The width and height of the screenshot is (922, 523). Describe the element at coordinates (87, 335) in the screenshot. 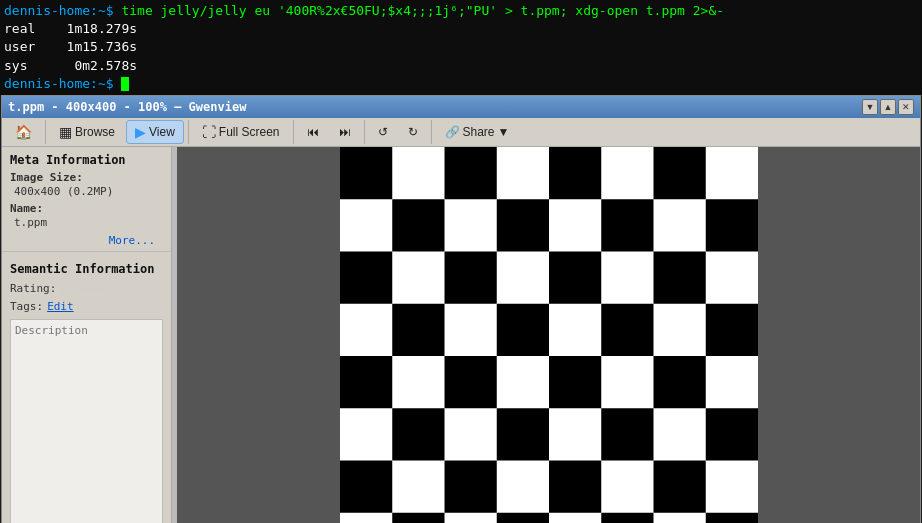

I see `sidebar: Meta Information Image Size: 400x400 (0.…` at that location.